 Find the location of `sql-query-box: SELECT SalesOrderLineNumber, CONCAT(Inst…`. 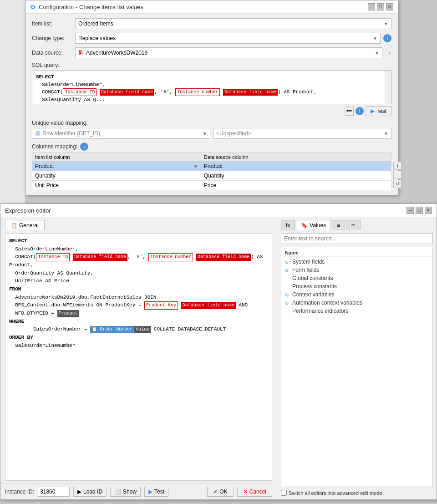

sql-query-box: SELECT SalesOrderLineNumber, CONCAT(Inst… is located at coordinates (212, 87).